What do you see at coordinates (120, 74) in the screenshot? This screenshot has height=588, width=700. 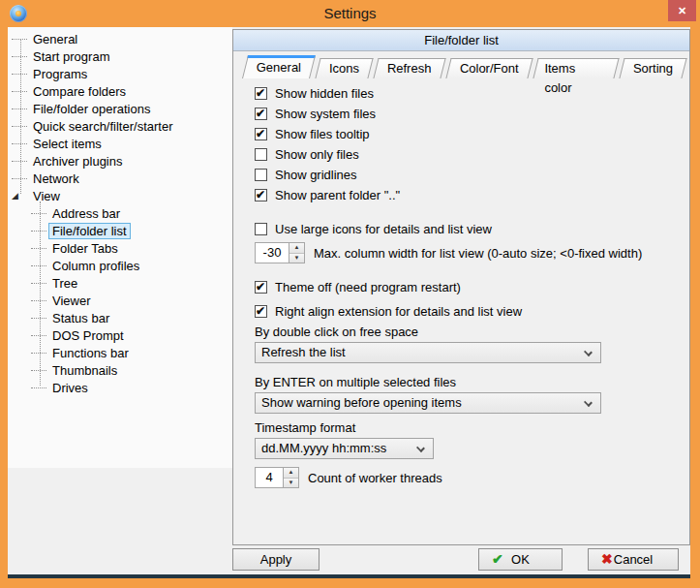 I see `sidebar-item-programs: Programs` at bounding box center [120, 74].